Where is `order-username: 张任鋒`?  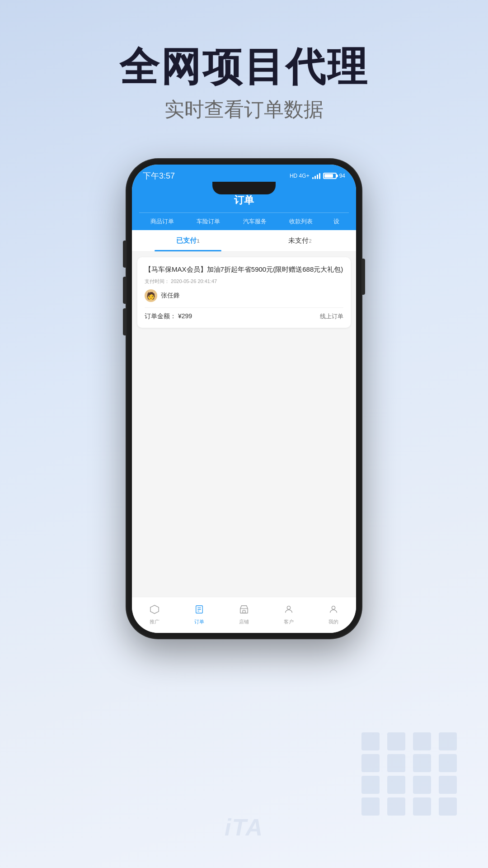
order-username: 张任鋒 is located at coordinates (170, 296).